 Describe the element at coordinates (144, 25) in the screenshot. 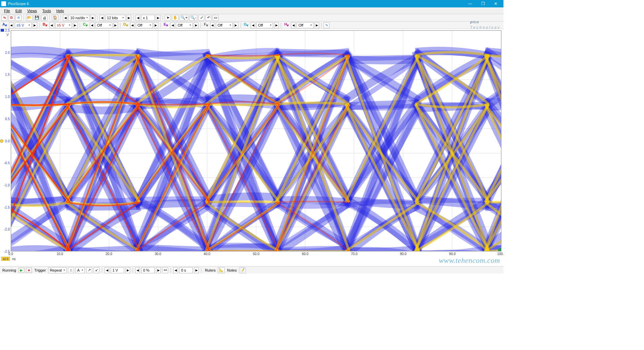

I see `channel-d-range-combo: Off▾` at that location.